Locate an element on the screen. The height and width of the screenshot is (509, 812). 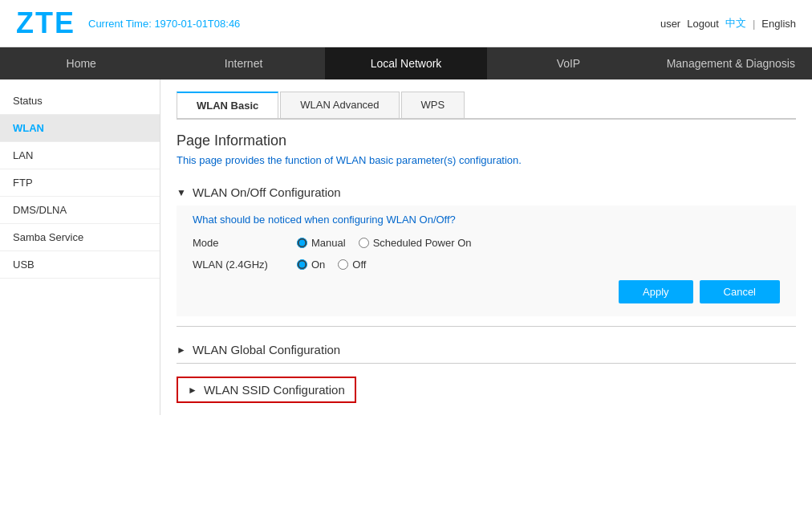
nav-internet: Internet is located at coordinates (243, 63).